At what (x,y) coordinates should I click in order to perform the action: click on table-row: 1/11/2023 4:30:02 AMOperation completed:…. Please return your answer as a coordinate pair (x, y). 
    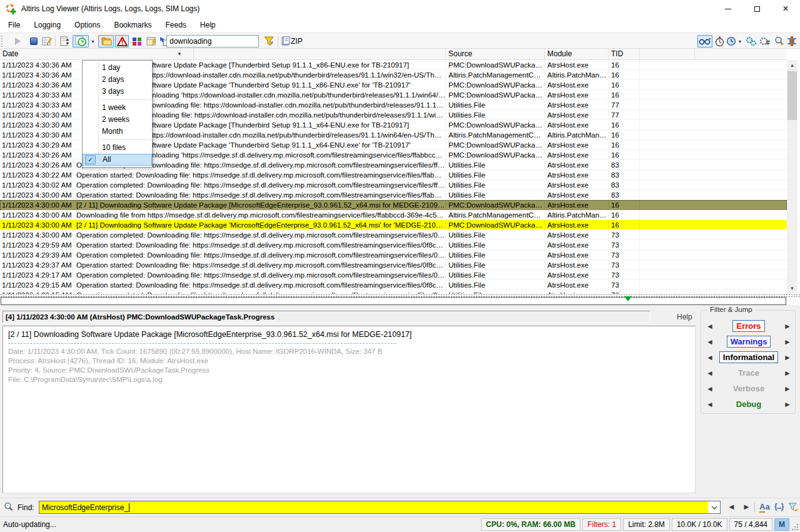
    Looking at the image, I should click on (393, 185).